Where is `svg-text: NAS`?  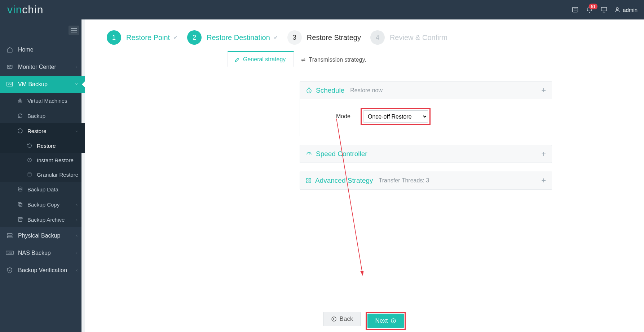
svg-text: NAS is located at coordinates (10, 253).